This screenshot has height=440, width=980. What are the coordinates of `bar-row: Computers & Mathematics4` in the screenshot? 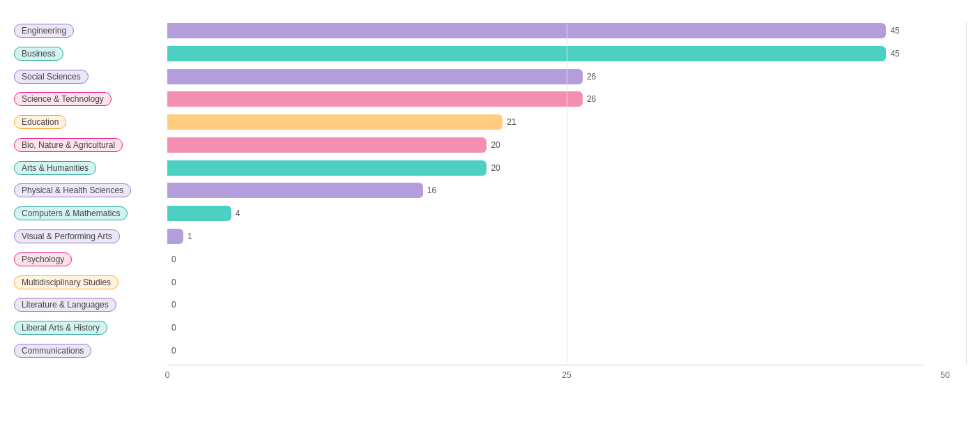 It's located at (490, 213).